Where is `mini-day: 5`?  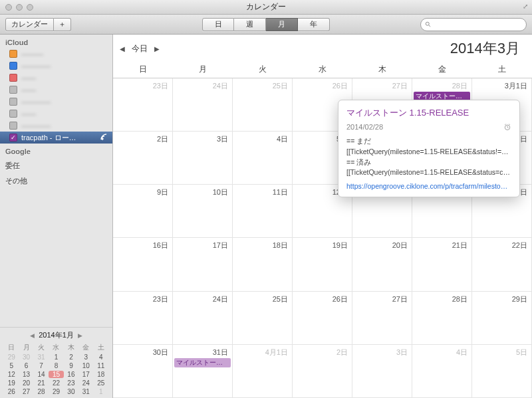 mini-day: 5 is located at coordinates (11, 365).